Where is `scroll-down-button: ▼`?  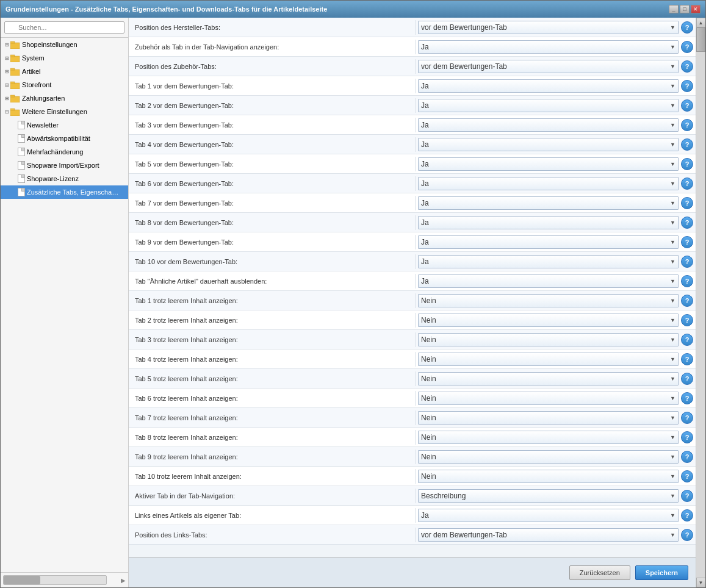
scroll-down-button: ▼ is located at coordinates (701, 583).